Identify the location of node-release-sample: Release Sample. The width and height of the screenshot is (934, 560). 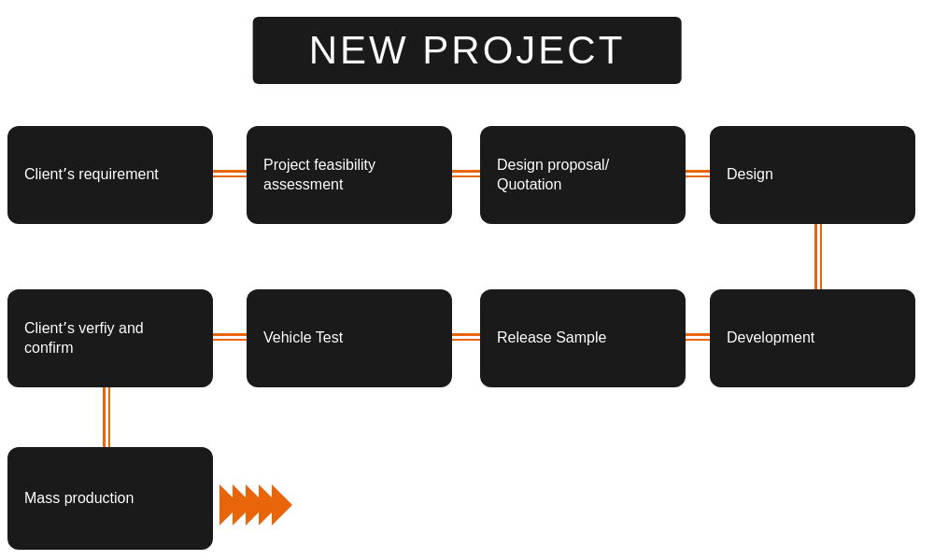
(583, 338).